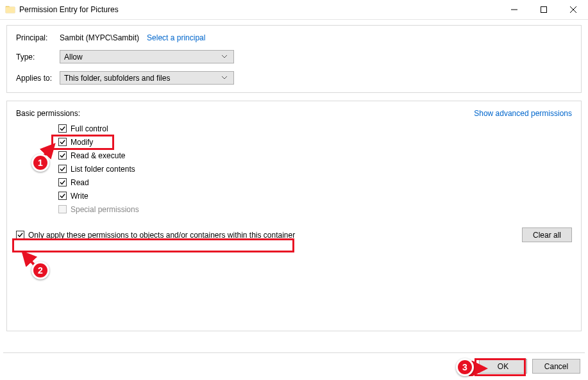  Describe the element at coordinates (10, 10) in the screenshot. I see `folder-icon` at that location.